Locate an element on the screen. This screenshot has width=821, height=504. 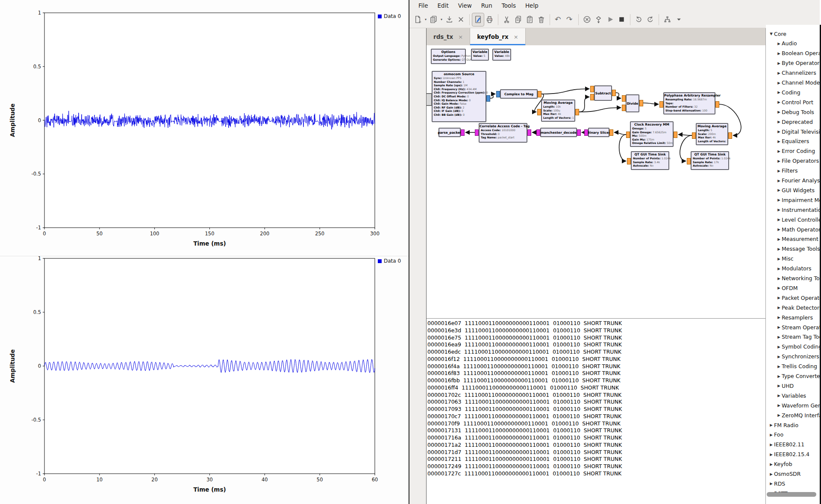
block-parse-packet: parse_packet is located at coordinates (450, 132).